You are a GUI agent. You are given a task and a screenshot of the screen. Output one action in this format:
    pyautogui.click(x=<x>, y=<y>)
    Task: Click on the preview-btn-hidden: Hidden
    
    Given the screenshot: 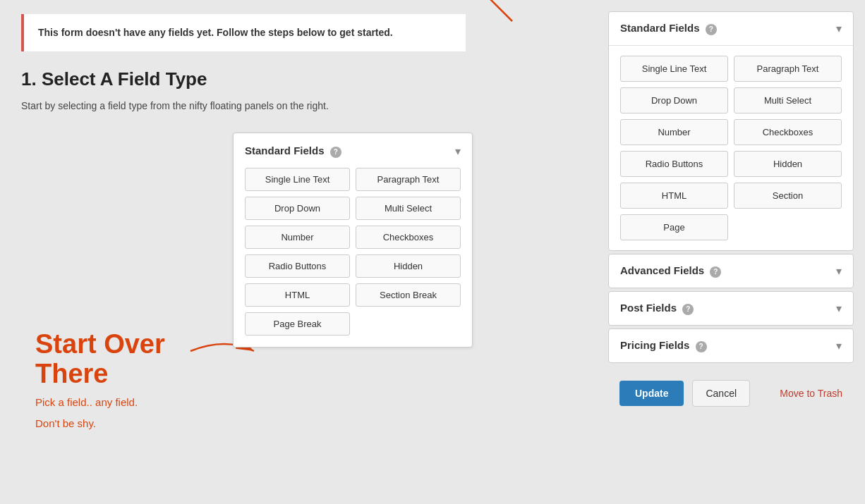 What is the action you would take?
    pyautogui.click(x=408, y=266)
    